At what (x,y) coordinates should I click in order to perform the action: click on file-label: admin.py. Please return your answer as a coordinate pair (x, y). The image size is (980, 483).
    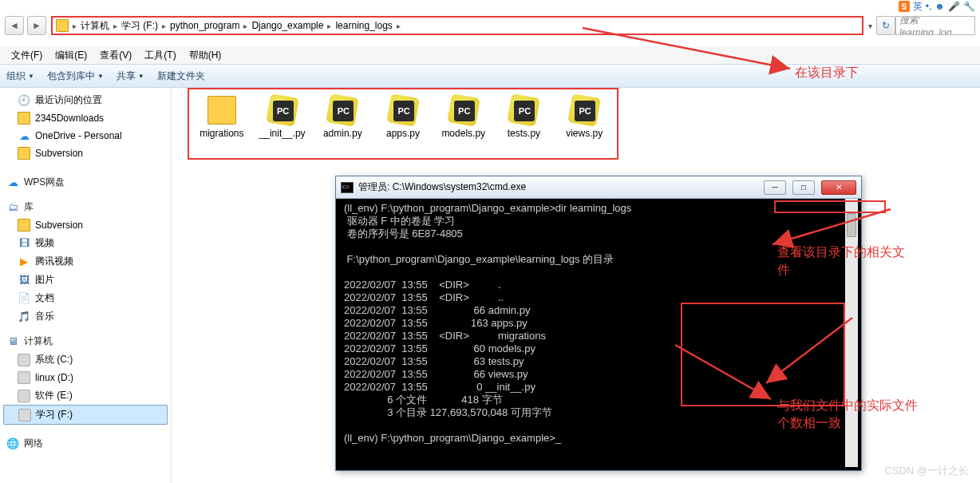
    Looking at the image, I should click on (343, 133).